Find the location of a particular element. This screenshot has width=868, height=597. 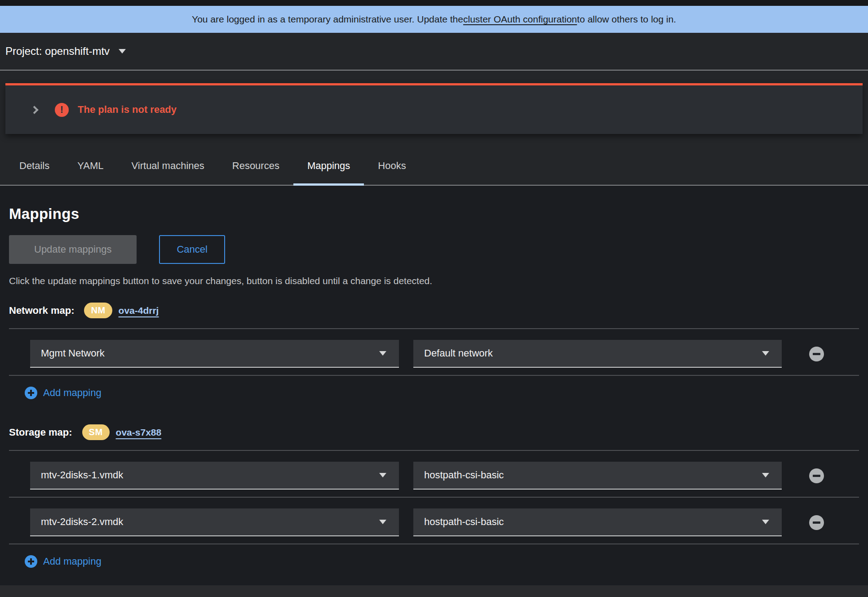

project-label: Project: is located at coordinates (23, 51).